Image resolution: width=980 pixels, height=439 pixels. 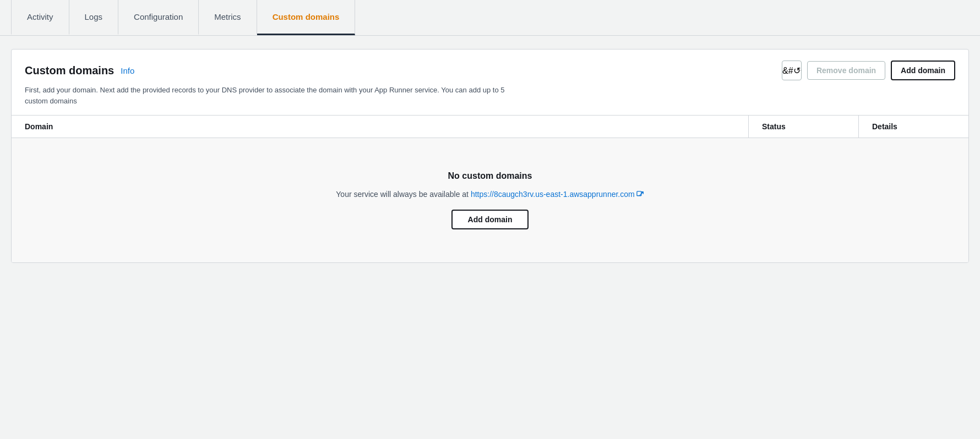 I want to click on tab-activity: Activity, so click(x=40, y=18).